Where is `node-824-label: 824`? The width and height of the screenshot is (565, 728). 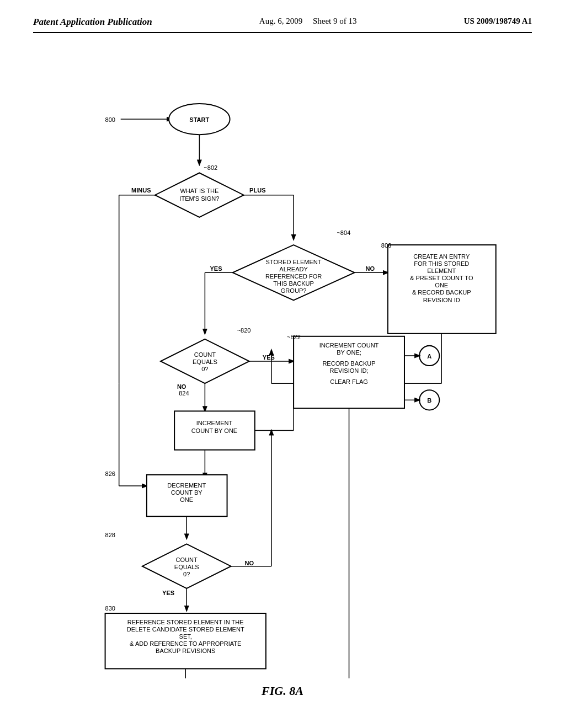 node-824-label: 824 is located at coordinates (184, 393).